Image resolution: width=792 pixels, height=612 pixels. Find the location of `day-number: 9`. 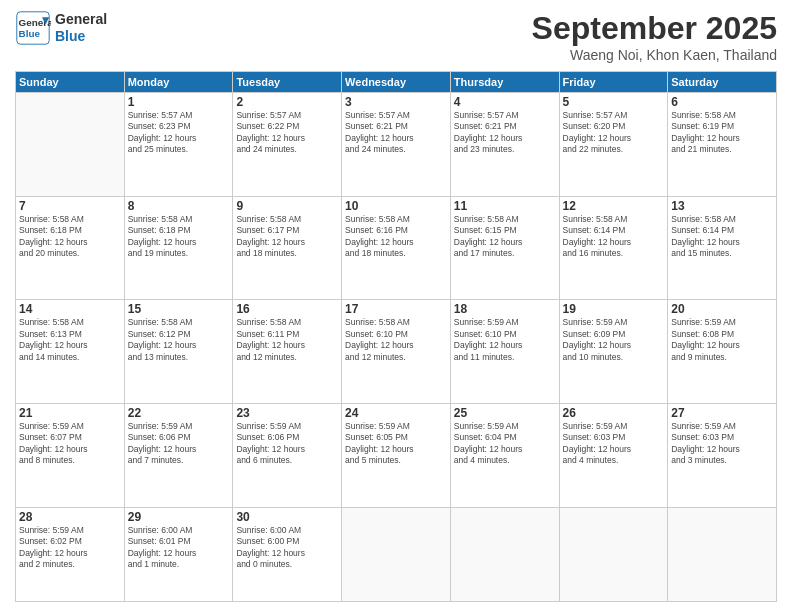

day-number: 9 is located at coordinates (287, 206).